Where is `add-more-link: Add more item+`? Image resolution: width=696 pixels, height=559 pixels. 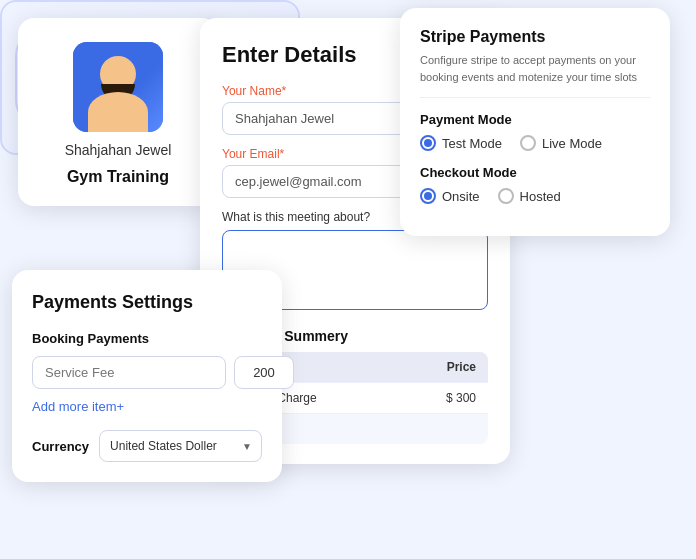 add-more-link: Add more item+ is located at coordinates (147, 406).